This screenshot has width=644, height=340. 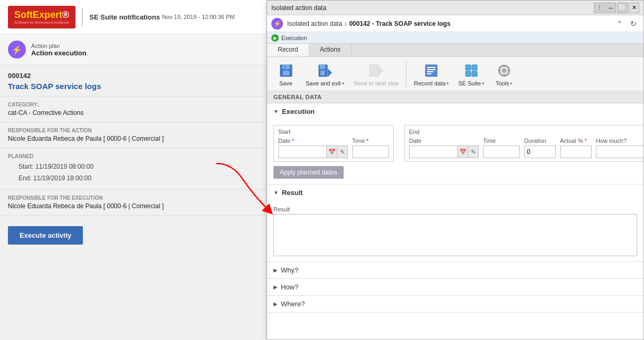 What do you see at coordinates (576, 152) in the screenshot?
I see `actual-input` at bounding box center [576, 152].